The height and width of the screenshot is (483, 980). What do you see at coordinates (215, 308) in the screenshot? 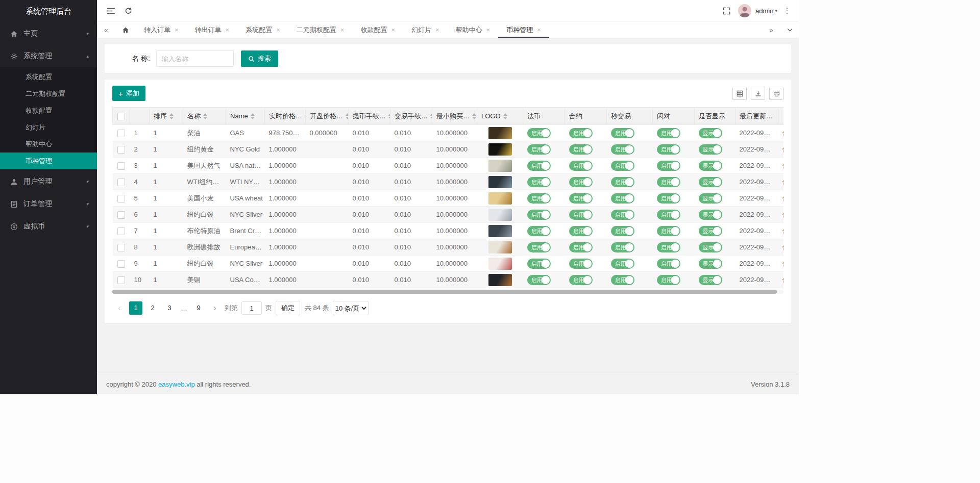
I see `next-page-icon: ›` at bounding box center [215, 308].